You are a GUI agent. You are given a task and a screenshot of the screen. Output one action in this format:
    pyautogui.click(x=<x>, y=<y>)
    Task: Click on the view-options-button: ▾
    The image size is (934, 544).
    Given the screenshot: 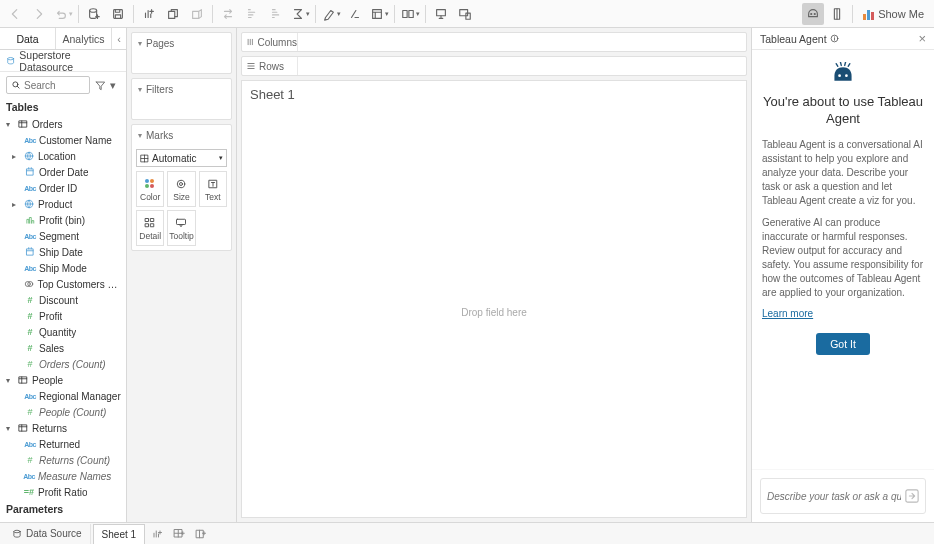 What is the action you would take?
    pyautogui.click(x=115, y=86)
    